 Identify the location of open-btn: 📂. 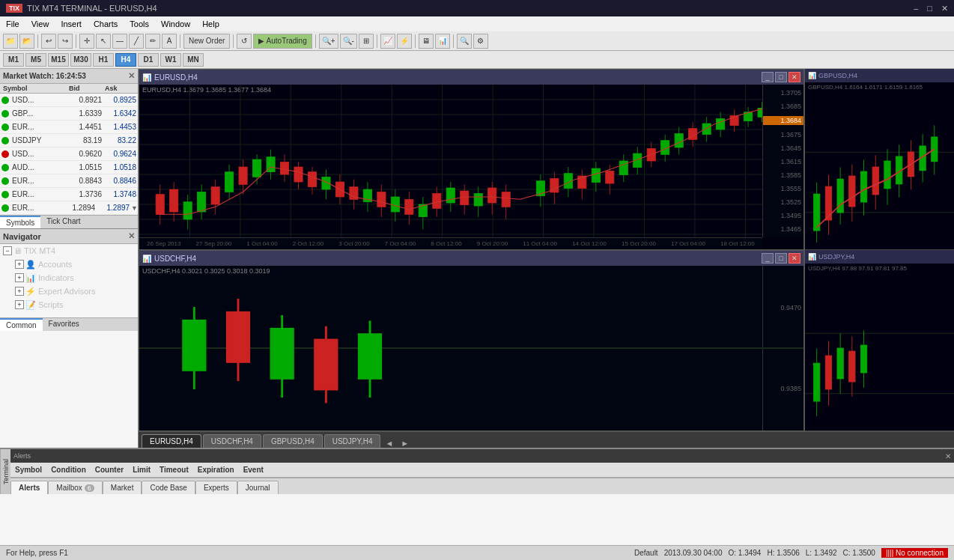
(27, 41).